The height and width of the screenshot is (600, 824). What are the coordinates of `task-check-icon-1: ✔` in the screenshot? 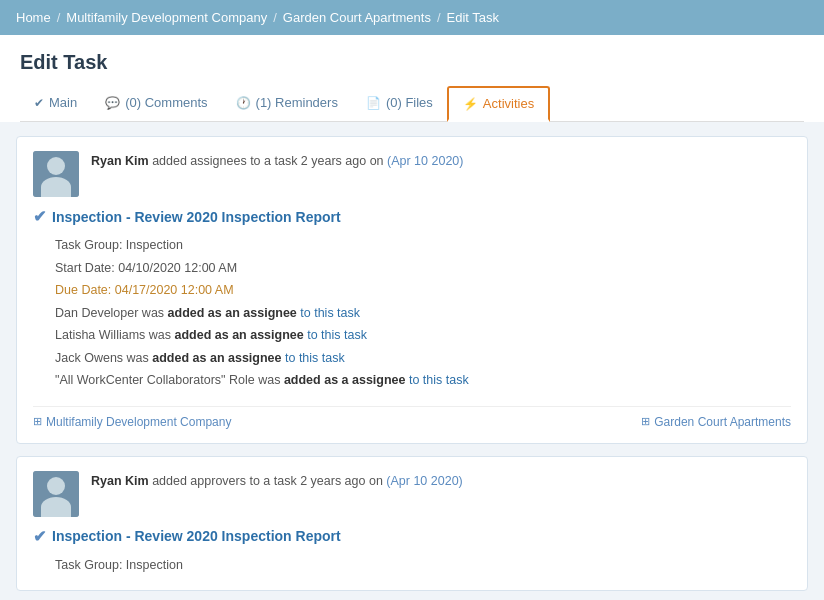 It's located at (40, 216).